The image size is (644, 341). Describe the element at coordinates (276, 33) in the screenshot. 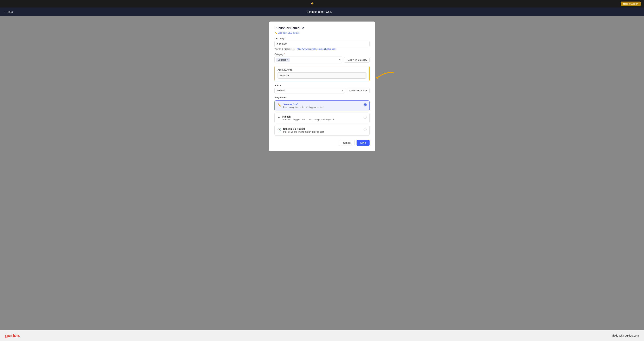

I see `pencil-icon: ✏️` at that location.